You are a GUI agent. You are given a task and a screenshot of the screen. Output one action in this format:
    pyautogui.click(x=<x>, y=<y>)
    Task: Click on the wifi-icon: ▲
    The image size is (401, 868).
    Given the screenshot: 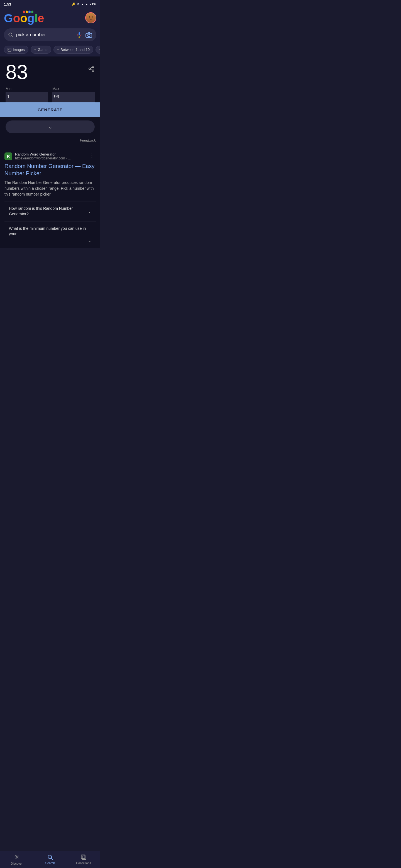 What is the action you would take?
    pyautogui.click(x=82, y=4)
    